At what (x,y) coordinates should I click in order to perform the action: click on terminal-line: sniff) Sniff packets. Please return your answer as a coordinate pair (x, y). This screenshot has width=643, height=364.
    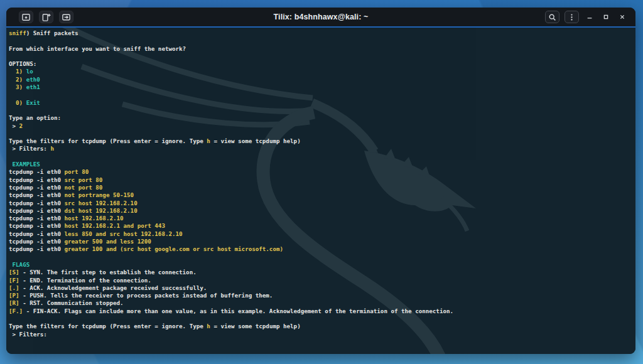
    Looking at the image, I should click on (322, 33).